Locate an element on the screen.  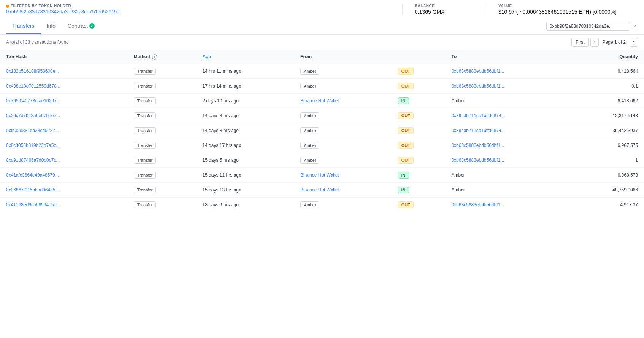
txn-hash-cell: 0x408e10e7012559d678... is located at coordinates (64, 86).